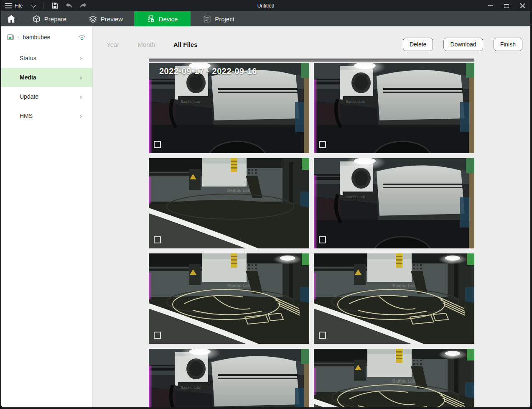 The image size is (532, 409). Describe the element at coordinates (11, 19) in the screenshot. I see `tab-home` at that location.